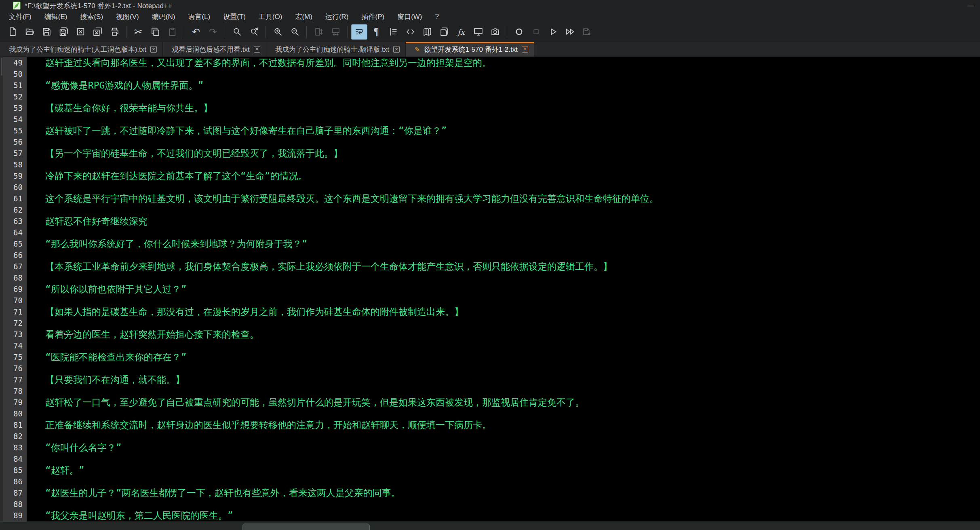 The image size is (980, 530). What do you see at coordinates (164, 17) in the screenshot?
I see `menu-item-4: 编码(N)` at bounding box center [164, 17].